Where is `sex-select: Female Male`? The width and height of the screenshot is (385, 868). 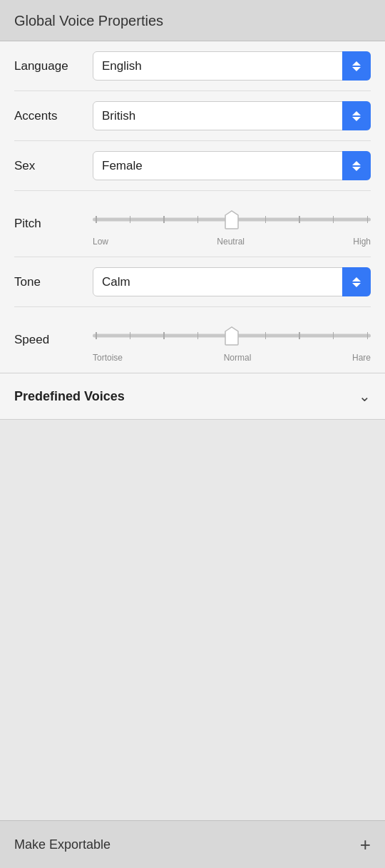
sex-select: Female Male is located at coordinates (232, 165).